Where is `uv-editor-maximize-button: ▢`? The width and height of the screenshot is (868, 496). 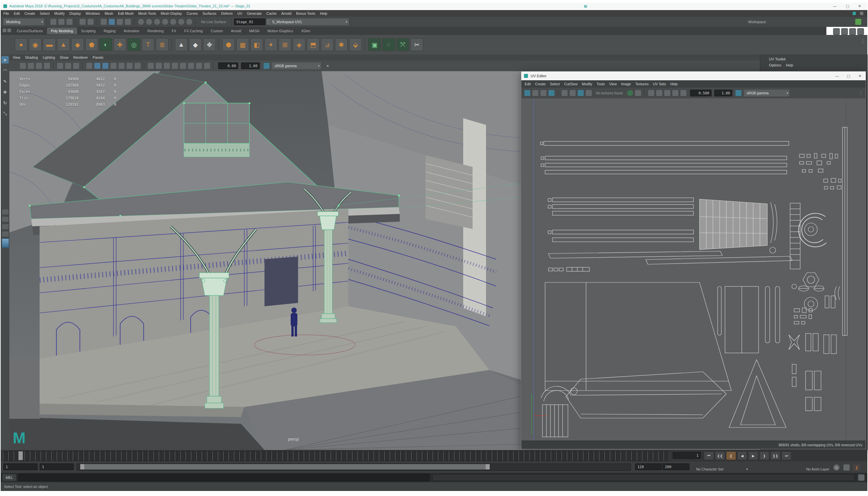 uv-editor-maximize-button: ▢ is located at coordinates (849, 76).